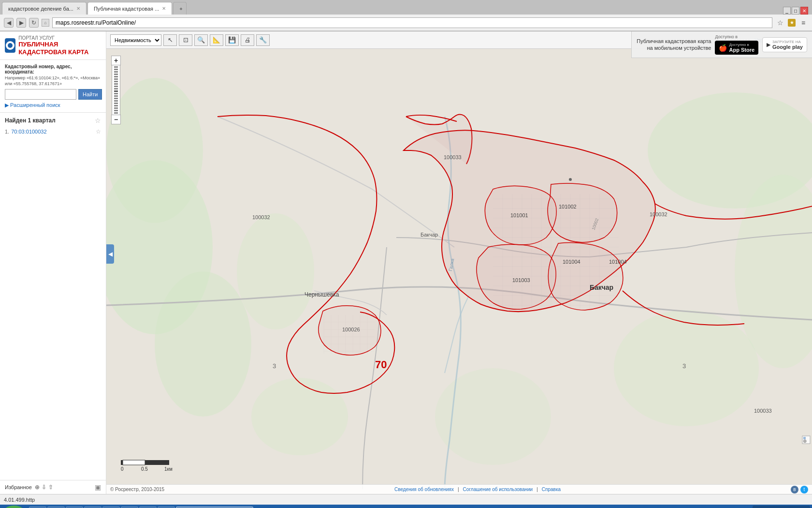 The height and width of the screenshot is (508, 812). Describe the element at coordinates (601, 287) in the screenshot. I see `label-bakchar-bold: Бакчар` at that location.